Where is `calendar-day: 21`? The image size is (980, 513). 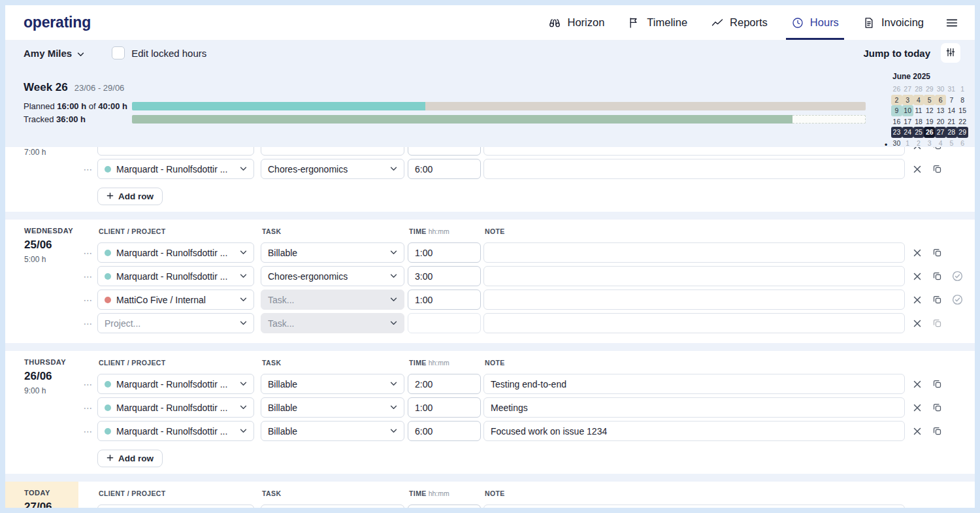
calendar-day: 21 is located at coordinates (951, 122).